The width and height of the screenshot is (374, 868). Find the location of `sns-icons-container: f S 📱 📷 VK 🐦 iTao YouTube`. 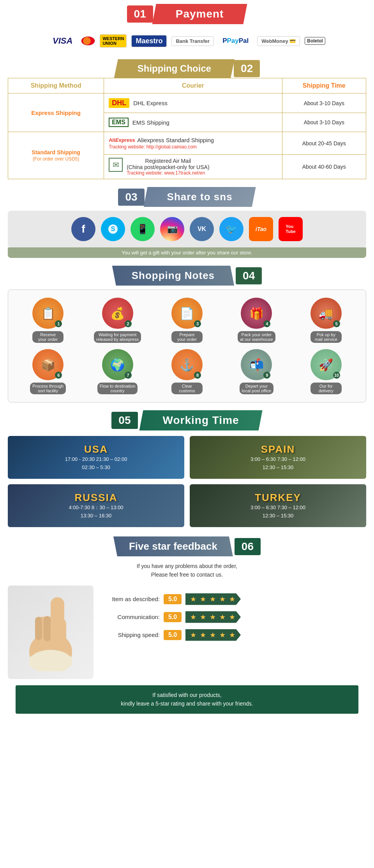

sns-icons-container: f S 📱 📷 VK 🐦 iTao YouTube is located at coordinates (187, 229).